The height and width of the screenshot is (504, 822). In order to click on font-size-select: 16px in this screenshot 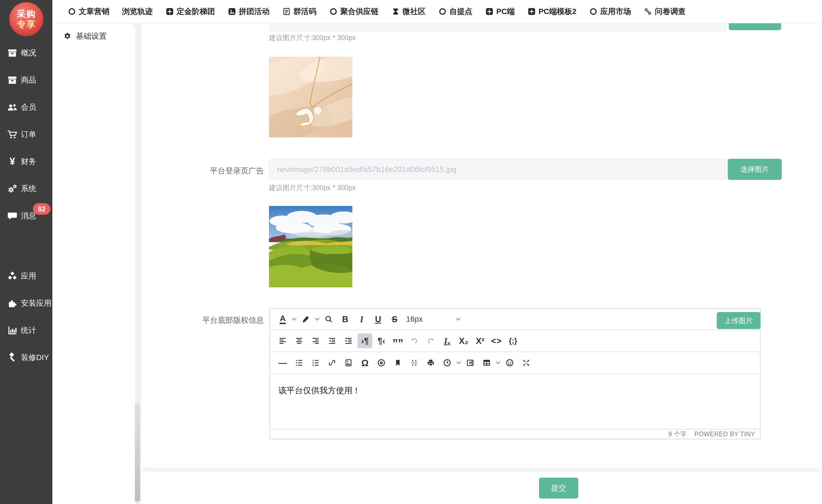, I will do `click(433, 319)`.